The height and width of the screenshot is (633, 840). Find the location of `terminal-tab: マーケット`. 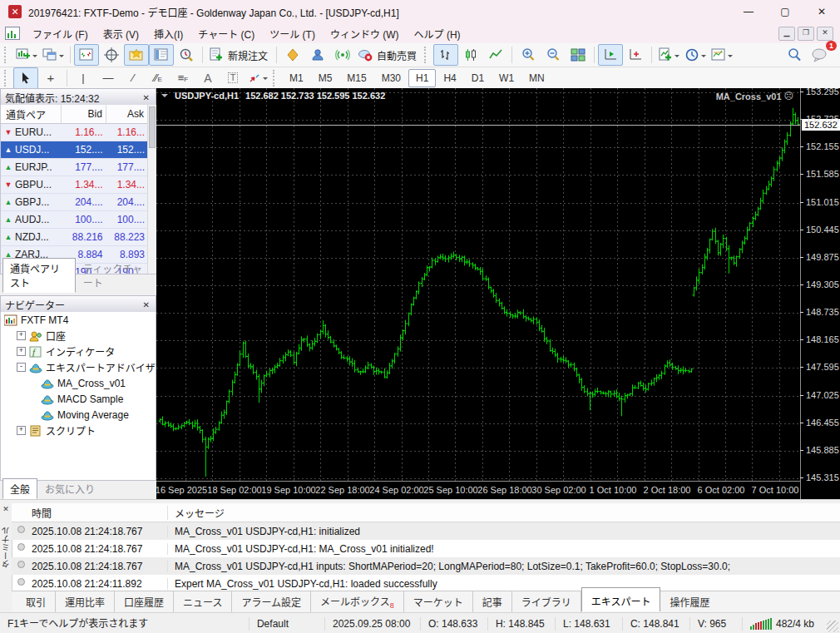

terminal-tab: マーケット is located at coordinates (439, 602).